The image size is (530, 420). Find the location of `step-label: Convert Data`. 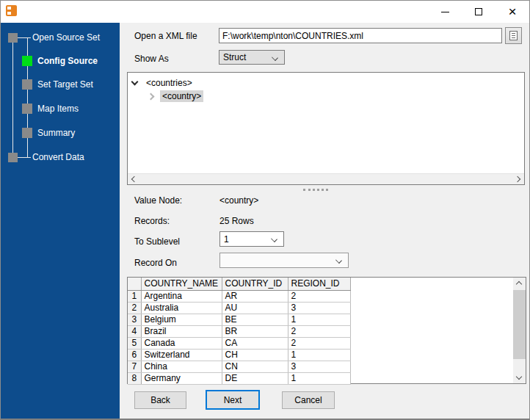

step-label: Convert Data is located at coordinates (59, 157).